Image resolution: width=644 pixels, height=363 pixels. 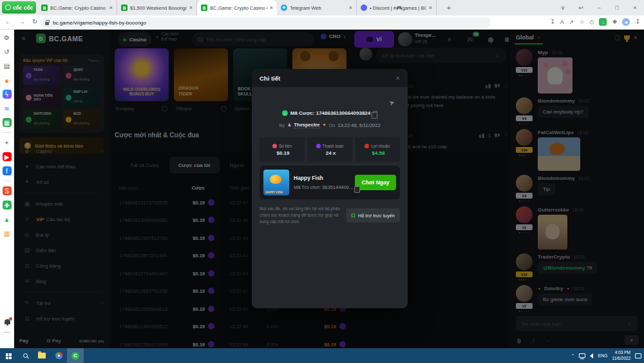 What do you see at coordinates (307, 125) in the screenshot?
I see `player-name: Thespectre` at bounding box center [307, 125].